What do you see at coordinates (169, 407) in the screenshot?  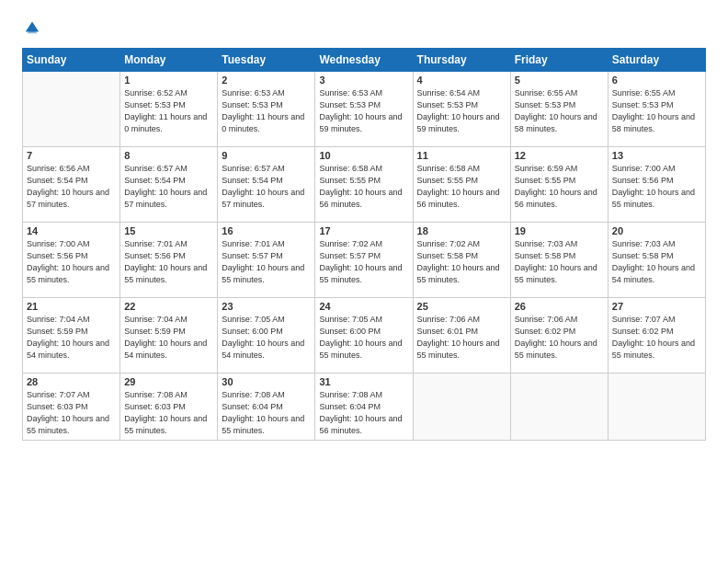 I see `day-cell: 29Sunrise: 7:08 AMSunset: 6:03 PMDayligh…` at bounding box center [169, 407].